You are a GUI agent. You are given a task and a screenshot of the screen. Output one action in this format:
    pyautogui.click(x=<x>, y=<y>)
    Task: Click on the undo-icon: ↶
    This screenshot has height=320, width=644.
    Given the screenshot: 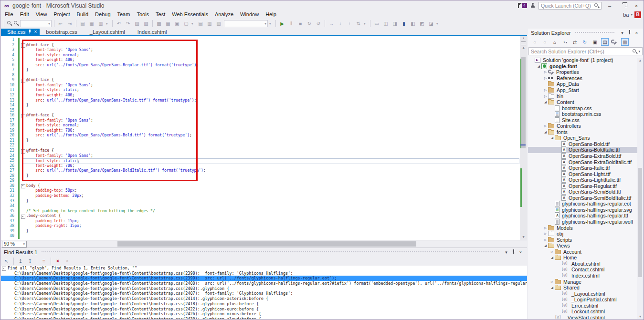 What is the action you would take?
    pyautogui.click(x=119, y=24)
    